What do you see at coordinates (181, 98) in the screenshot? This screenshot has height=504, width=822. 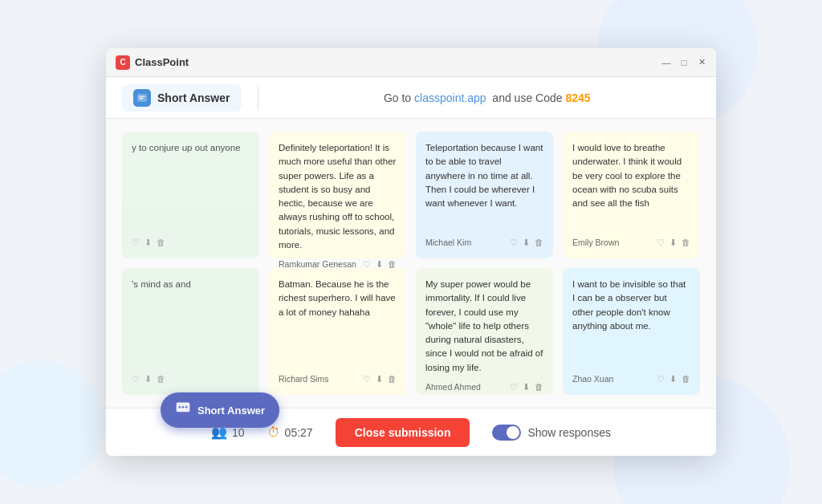 I see `activity-badge: Short Answer` at bounding box center [181, 98].